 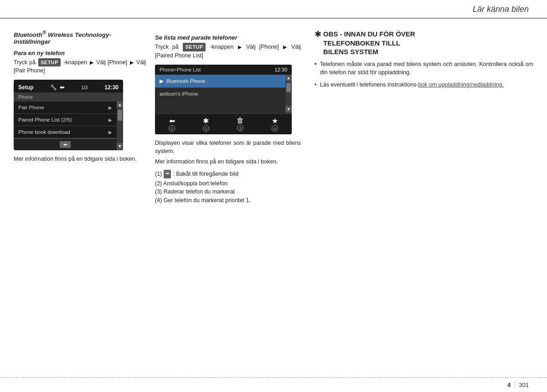 I want to click on play-icon: ▶, so click(x=161, y=81).